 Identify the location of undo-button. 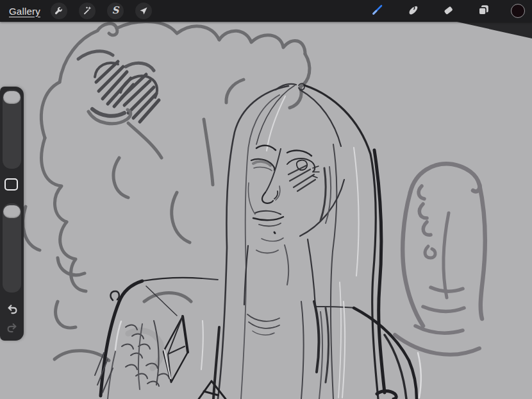
(12, 310).